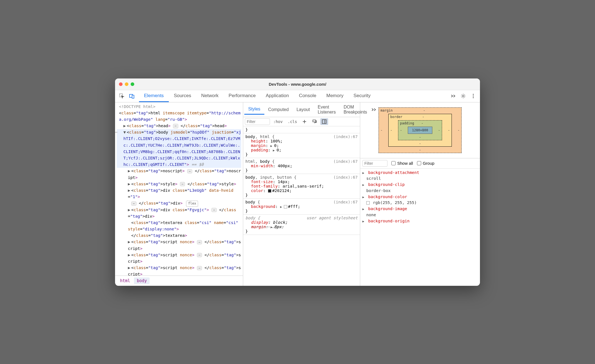 Image resolution: width=595 pixels, height=364 pixels. Describe the element at coordinates (179, 126) in the screenshot. I see `head-line: ▶<class="tag">head> ⋯ </class="tag">head…` at that location.